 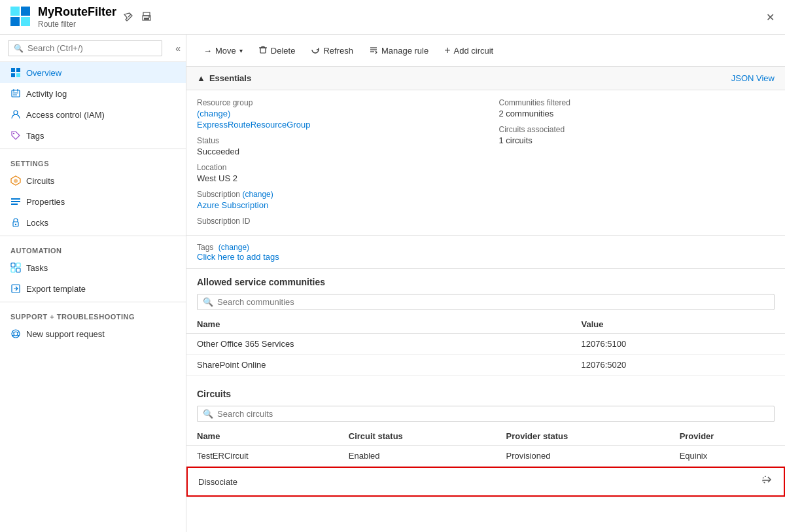 I want to click on app-subtitle: Route filter, so click(x=57, y=24).